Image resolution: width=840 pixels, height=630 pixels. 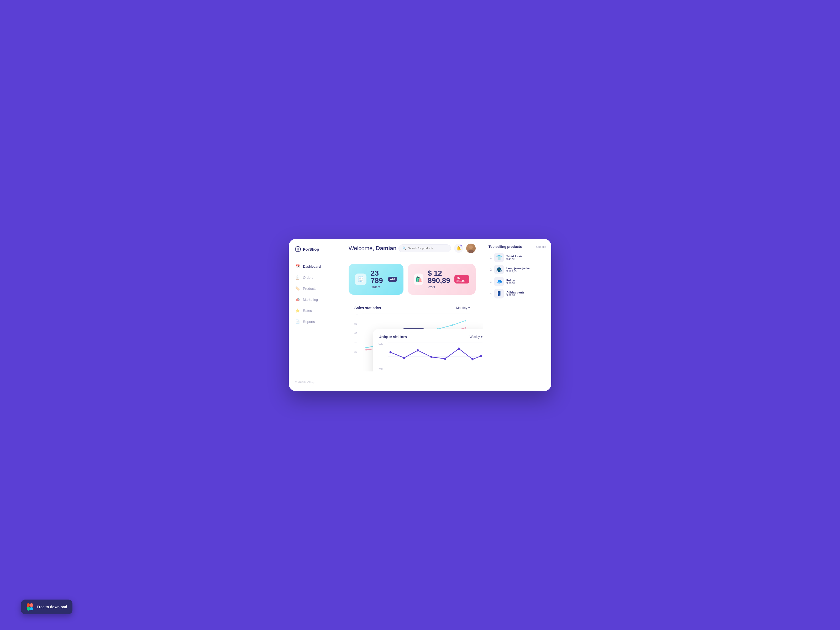 What do you see at coordinates (526, 295) in the screenshot?
I see `product-price: $ 89,99` at bounding box center [526, 295].